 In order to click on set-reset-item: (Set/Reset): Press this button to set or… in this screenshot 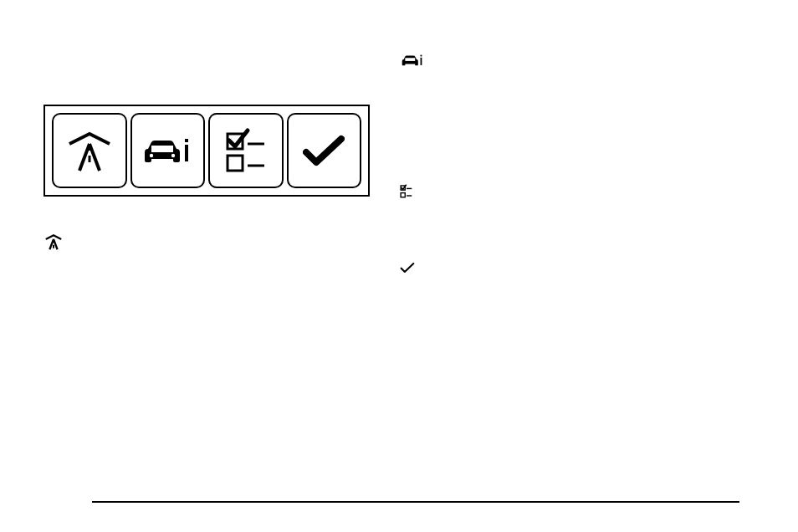, I will do `click(565, 269)`.